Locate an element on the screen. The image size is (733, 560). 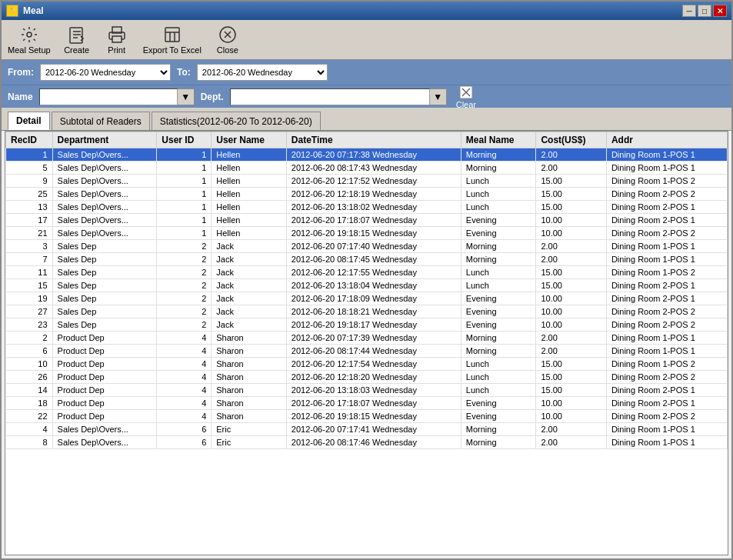
maximize-button: □ is located at coordinates (705, 11).